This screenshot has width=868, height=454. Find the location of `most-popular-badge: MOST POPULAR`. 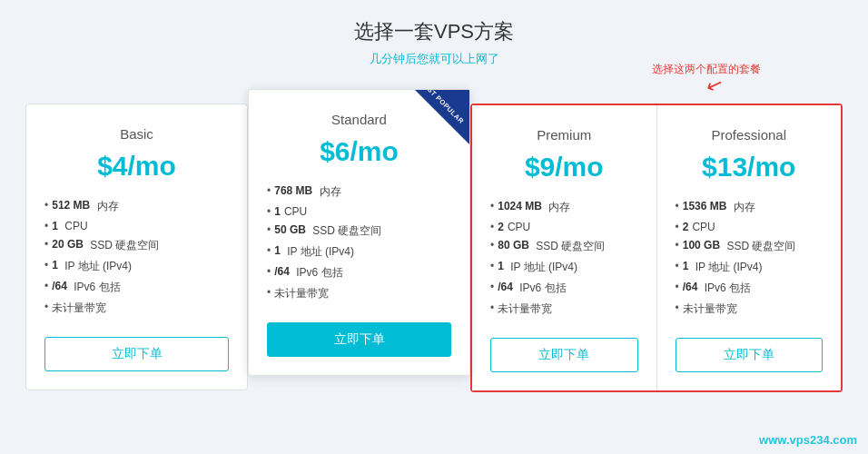

most-popular-badge: MOST POPULAR is located at coordinates (442, 117).